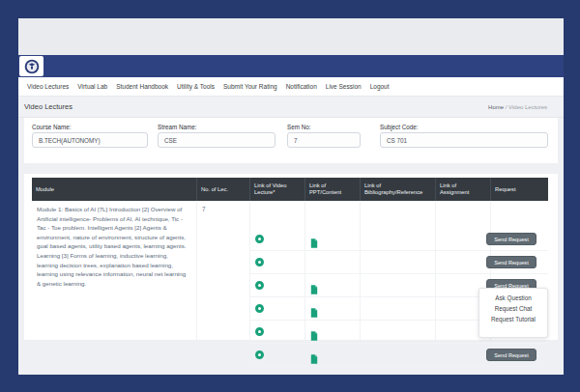 The image size is (580, 392). I want to click on institute-seal-icon, so click(32, 67).